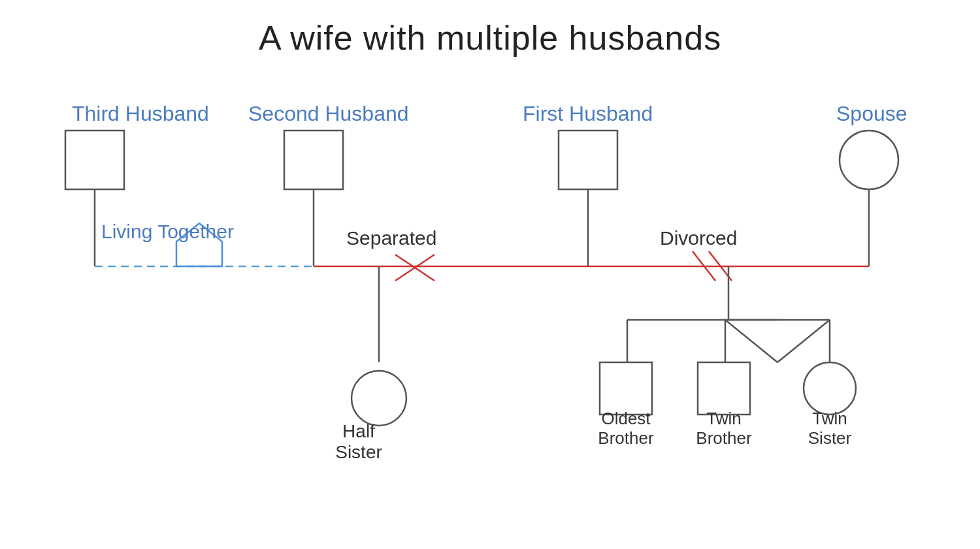 This screenshot has width=980, height=549. What do you see at coordinates (588, 114) in the screenshot?
I see `first-husband-label: First Husband` at bounding box center [588, 114].